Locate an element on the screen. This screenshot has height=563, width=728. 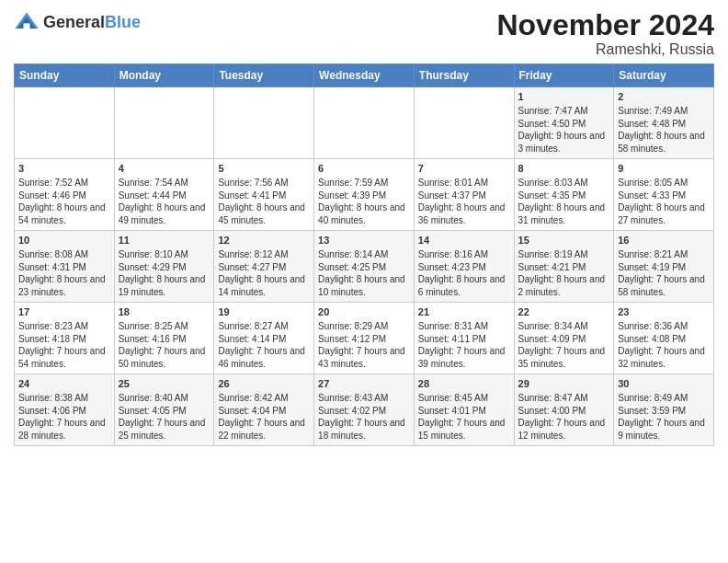
daylight-11: Daylight: 8 hours and 19 minutes. is located at coordinates (165, 285).